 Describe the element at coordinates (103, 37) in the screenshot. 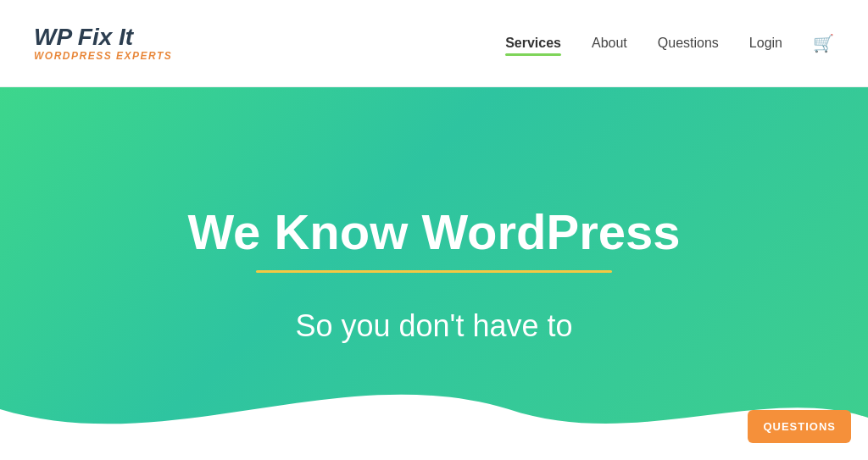

I see `logo-title: WP Fix It` at that location.